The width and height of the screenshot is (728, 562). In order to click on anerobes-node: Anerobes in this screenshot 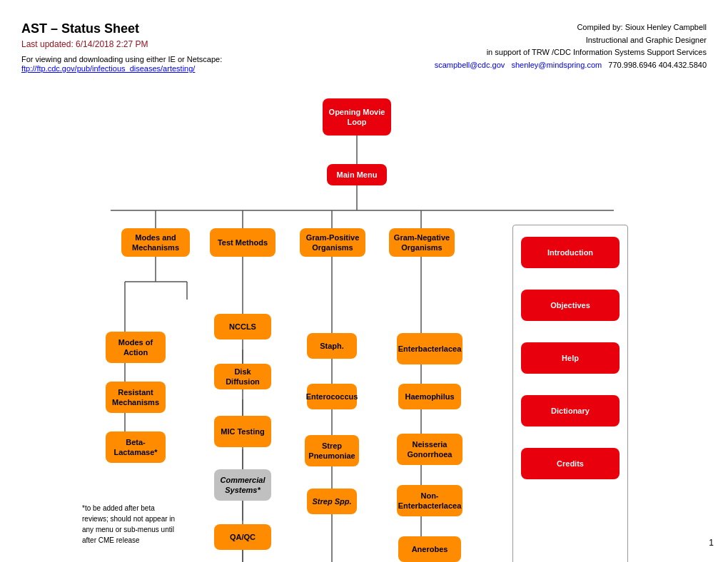, I will do `click(430, 549)`.